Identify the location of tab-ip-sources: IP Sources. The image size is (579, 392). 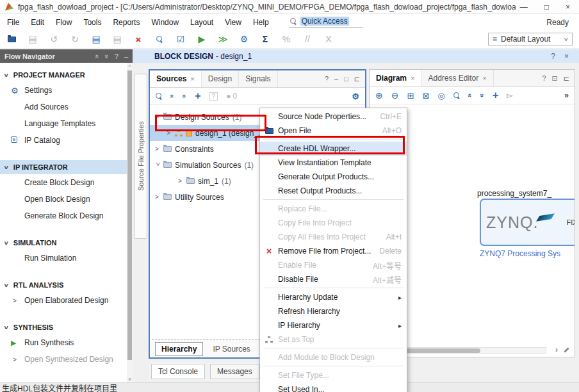
(231, 349).